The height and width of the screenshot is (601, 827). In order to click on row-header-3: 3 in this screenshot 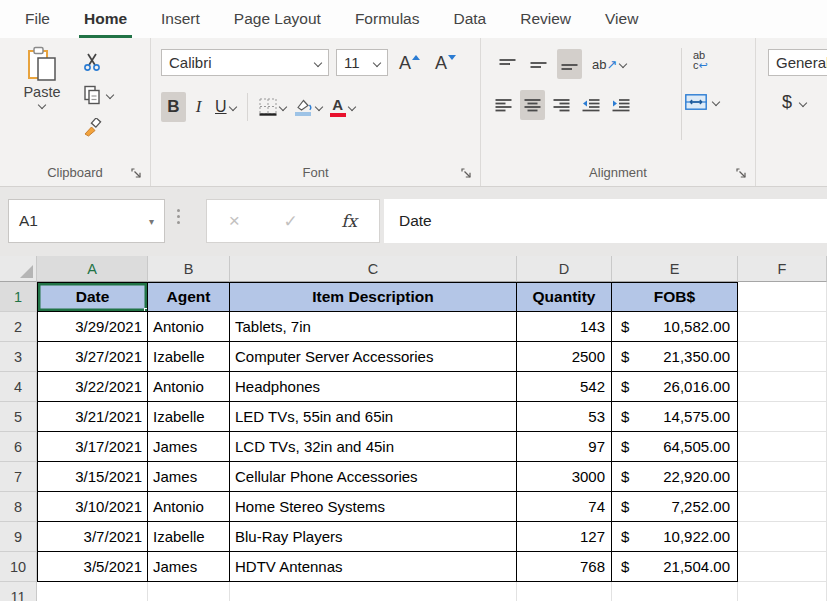, I will do `click(18, 357)`.